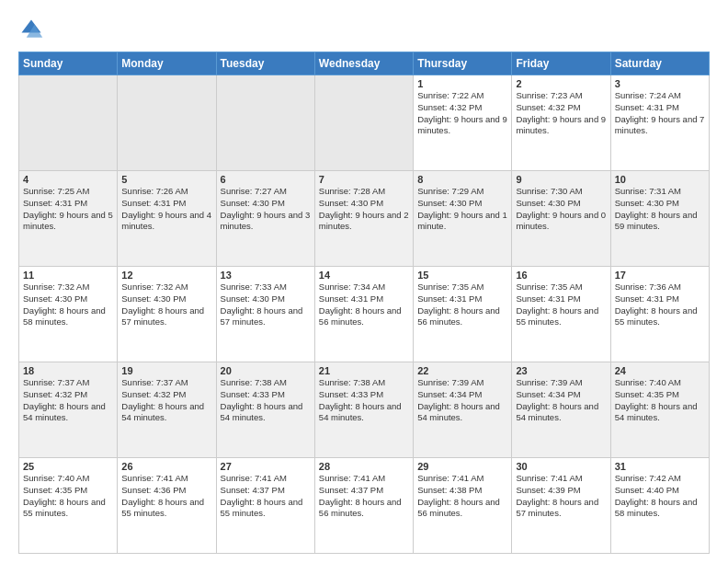 This screenshot has width=728, height=563. What do you see at coordinates (660, 466) in the screenshot?
I see `day-number: 31` at bounding box center [660, 466].